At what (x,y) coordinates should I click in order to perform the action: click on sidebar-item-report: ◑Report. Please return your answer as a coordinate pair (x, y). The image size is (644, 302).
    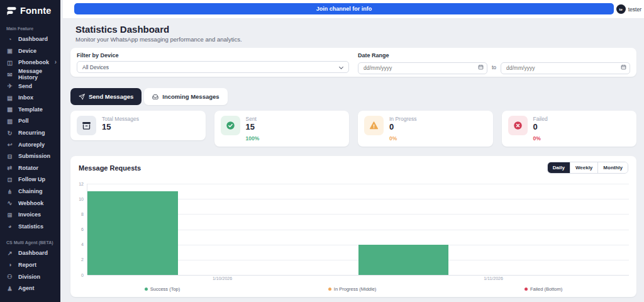
    Looking at the image, I should click on (31, 266).